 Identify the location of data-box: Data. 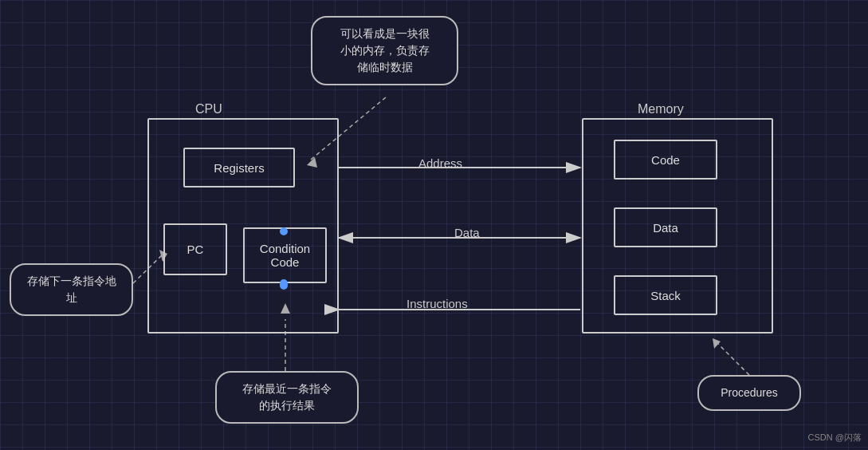
(666, 227).